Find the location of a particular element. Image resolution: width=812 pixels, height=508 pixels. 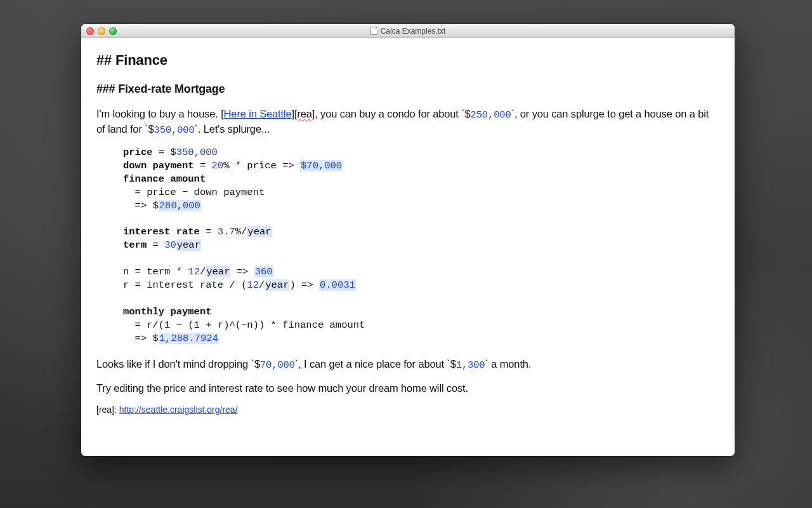

monthly-payment-result: 1,288.7924 is located at coordinates (189, 338).